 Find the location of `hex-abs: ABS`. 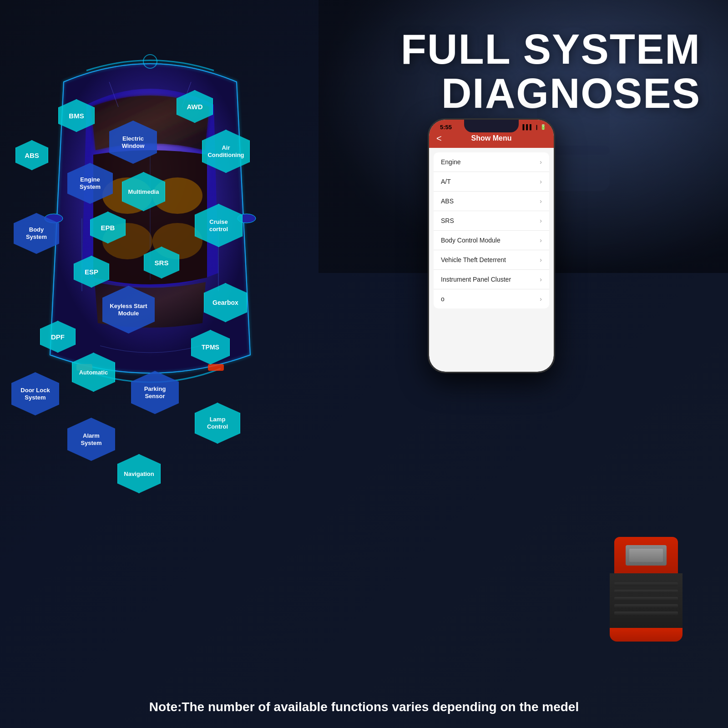

hex-abs: ABS is located at coordinates (32, 155).